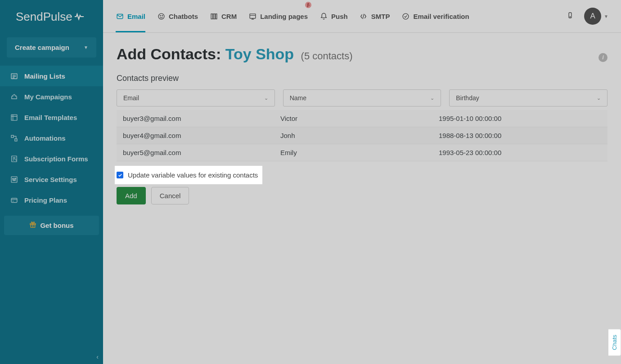 Image resolution: width=621 pixels, height=364 pixels. What do you see at coordinates (56, 159) in the screenshot?
I see `sidebar-item-label: Subscription Forms` at bounding box center [56, 159].